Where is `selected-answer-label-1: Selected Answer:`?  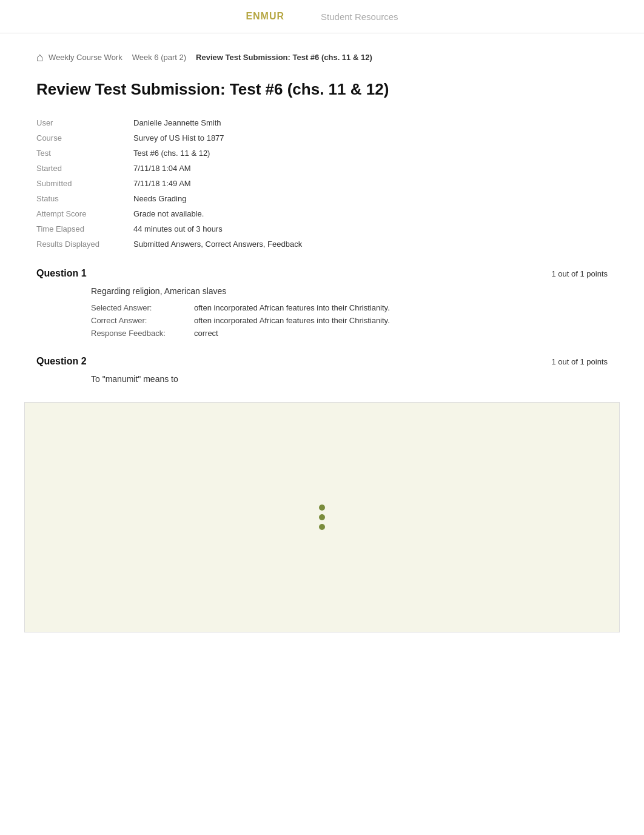 selected-answer-label-1: Selected Answer: is located at coordinates (143, 308).